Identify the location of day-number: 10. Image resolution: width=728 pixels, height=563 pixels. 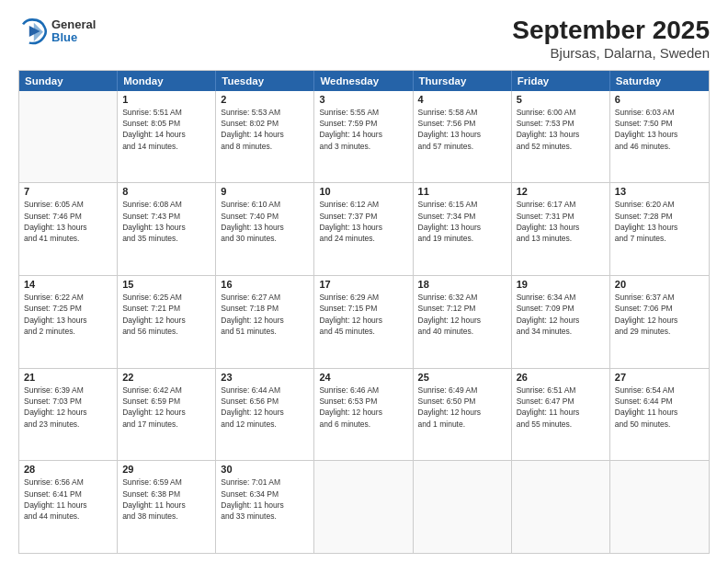
(363, 191).